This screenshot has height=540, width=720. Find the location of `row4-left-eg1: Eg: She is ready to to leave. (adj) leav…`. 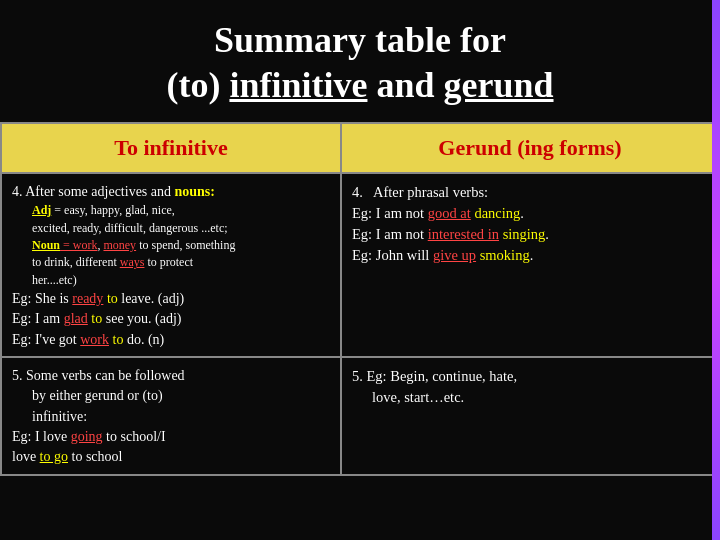

row4-left-eg1: Eg: She is ready to to leave. (adj) leav… is located at coordinates (171, 299).